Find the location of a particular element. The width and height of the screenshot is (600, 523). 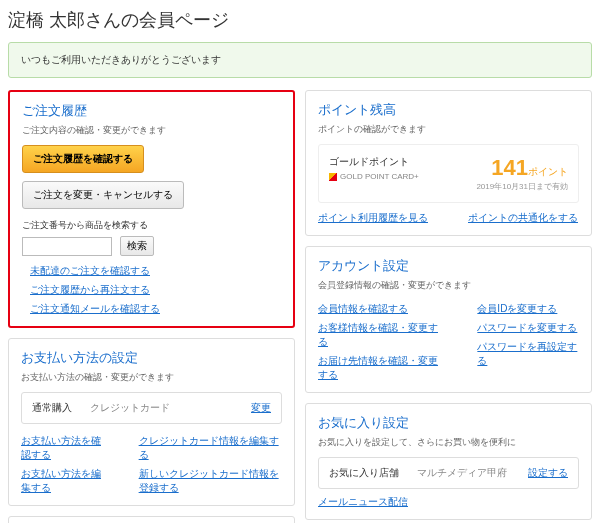

payment-desc: お支払い方法の確認・変更ができます is located at coordinates (152, 378).